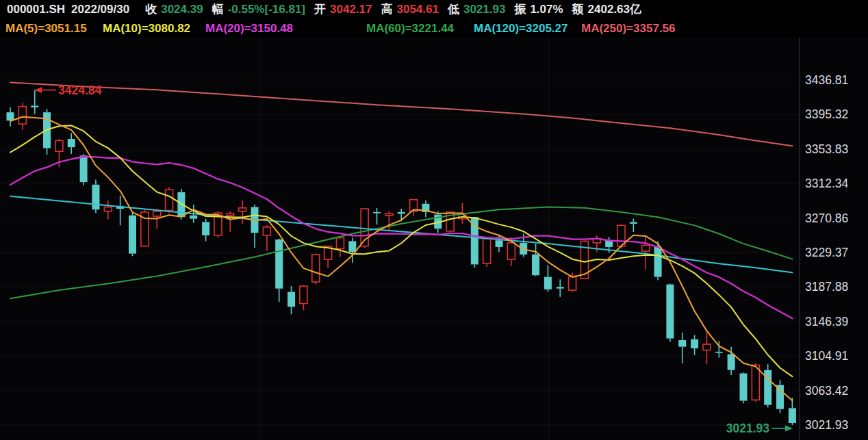 The image size is (868, 440). Describe the element at coordinates (827, 391) in the screenshot. I see `y-axis-label: 3063.42` at that location.